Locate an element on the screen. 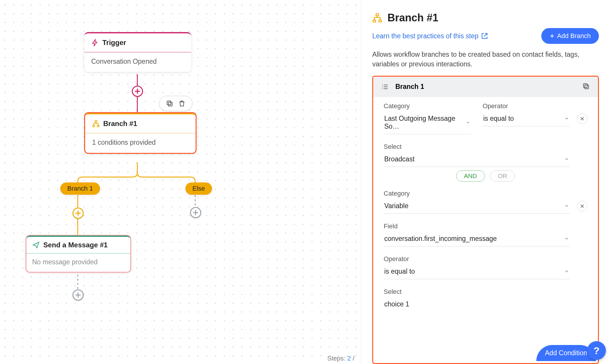 This screenshot has width=610, height=364. add-step-after-trigger is located at coordinates (137, 91).